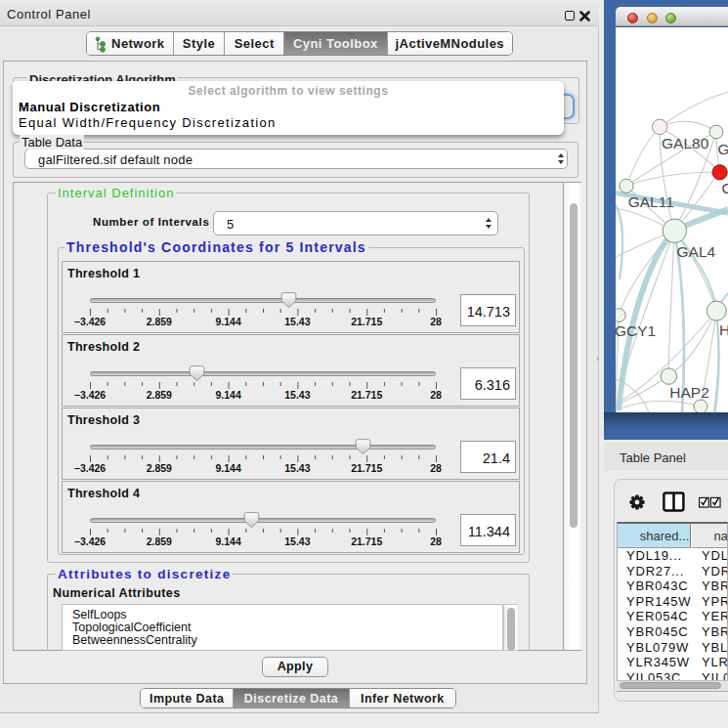  Describe the element at coordinates (723, 149) in the screenshot. I see `svg-text: GA` at that location.